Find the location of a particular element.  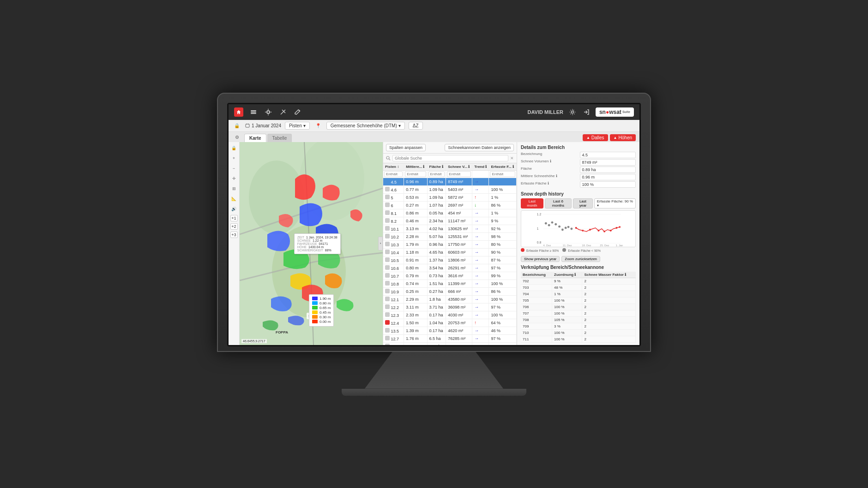

monitor-base is located at coordinates (434, 392).